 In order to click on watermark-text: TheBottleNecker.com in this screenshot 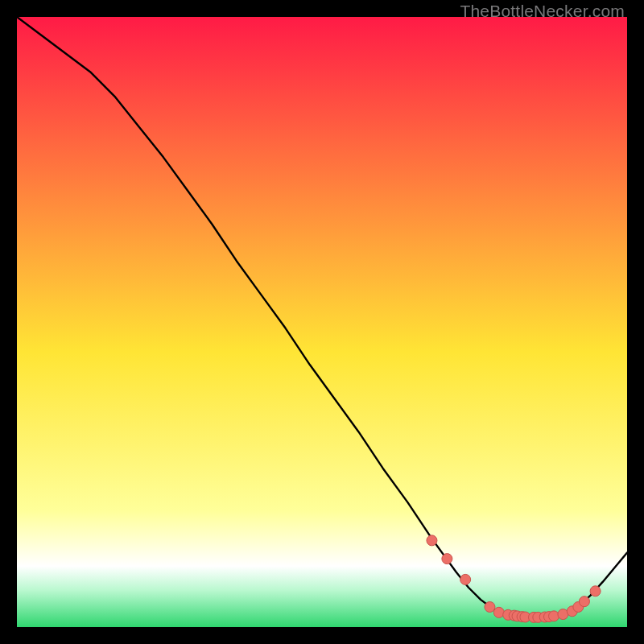, I will do `click(543, 11)`.